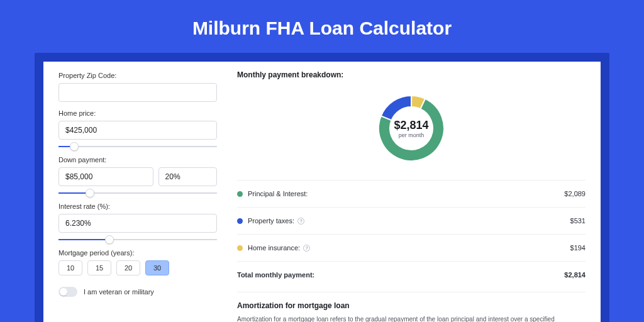  Describe the element at coordinates (138, 240) in the screenshot. I see `interest-slider` at that location.